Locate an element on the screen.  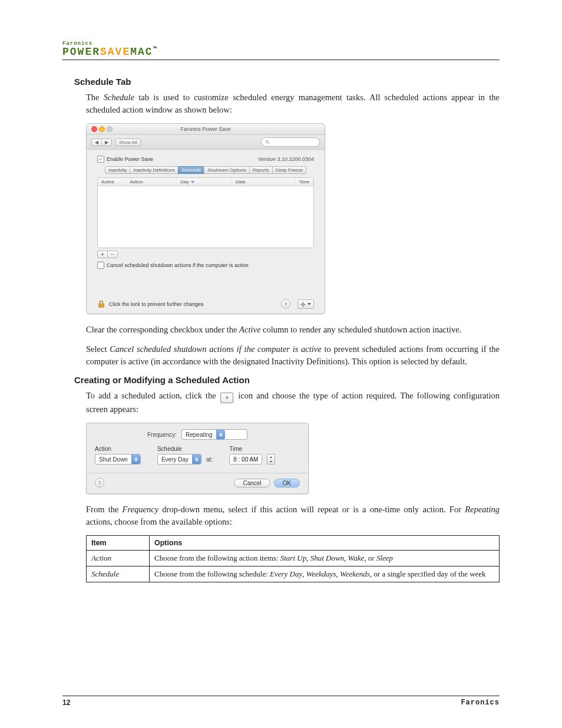
cell-item: Schedule is located at coordinates (118, 574).